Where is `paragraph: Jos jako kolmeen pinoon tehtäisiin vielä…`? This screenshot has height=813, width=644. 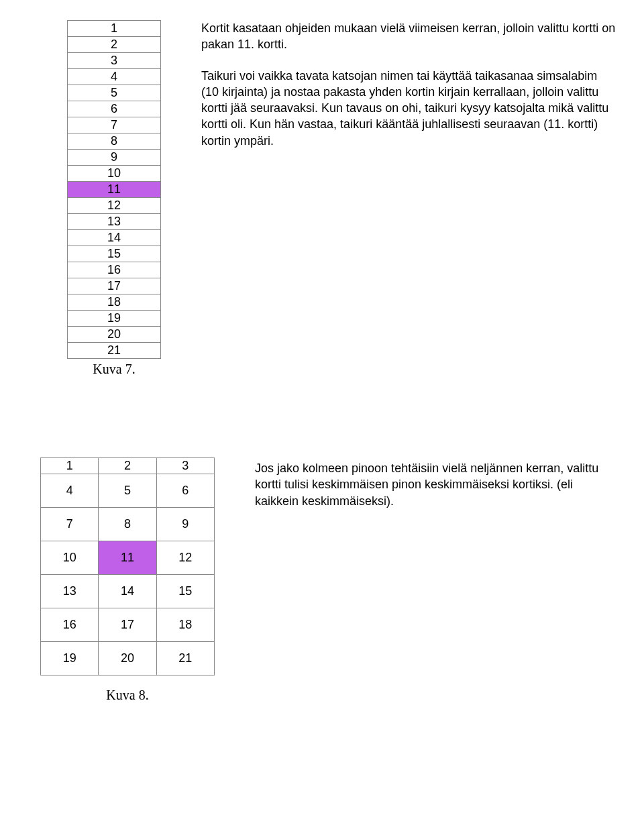 paragraph: Jos jako kolmeen pinoon tehtäisiin vielä… is located at coordinates (436, 484).